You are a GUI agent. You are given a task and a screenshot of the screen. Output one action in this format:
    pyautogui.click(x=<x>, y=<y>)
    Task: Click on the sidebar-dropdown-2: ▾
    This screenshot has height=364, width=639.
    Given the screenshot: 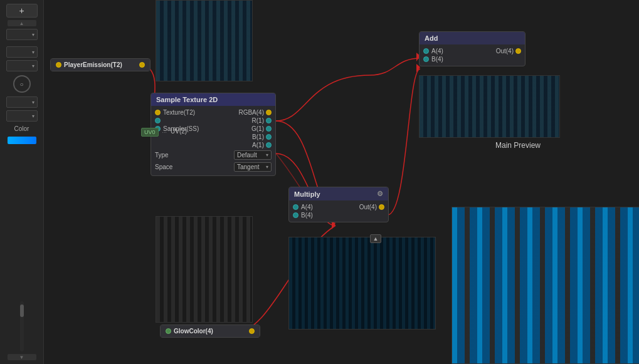 What is the action you would take?
    pyautogui.click(x=22, y=52)
    